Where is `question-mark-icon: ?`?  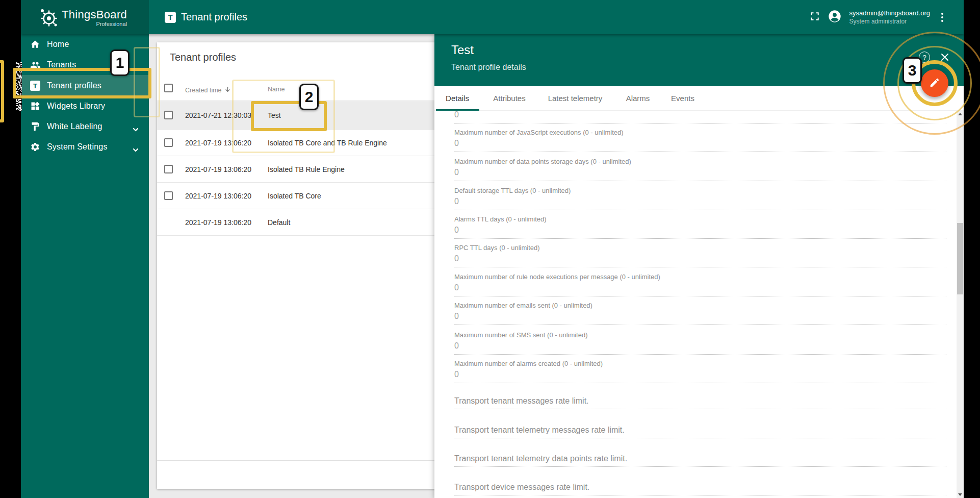
question-mark-icon: ? is located at coordinates (924, 57).